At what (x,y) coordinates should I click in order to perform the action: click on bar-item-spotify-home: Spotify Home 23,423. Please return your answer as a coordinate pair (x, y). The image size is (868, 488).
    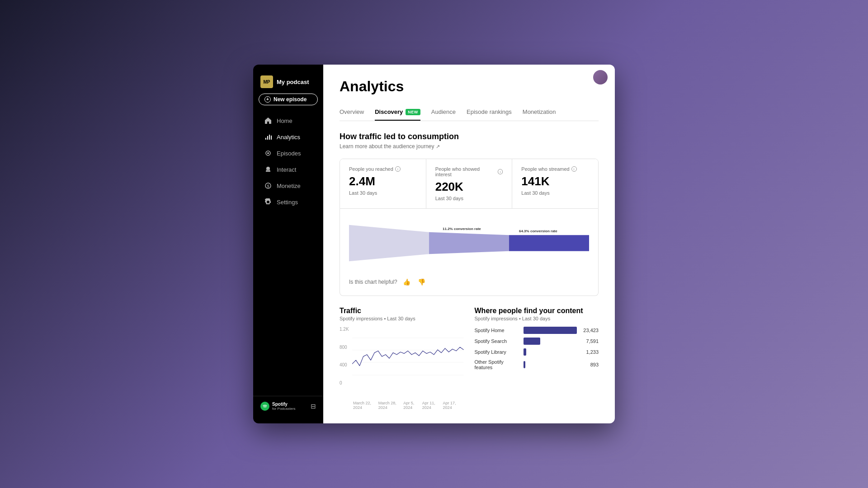
    Looking at the image, I should click on (537, 330).